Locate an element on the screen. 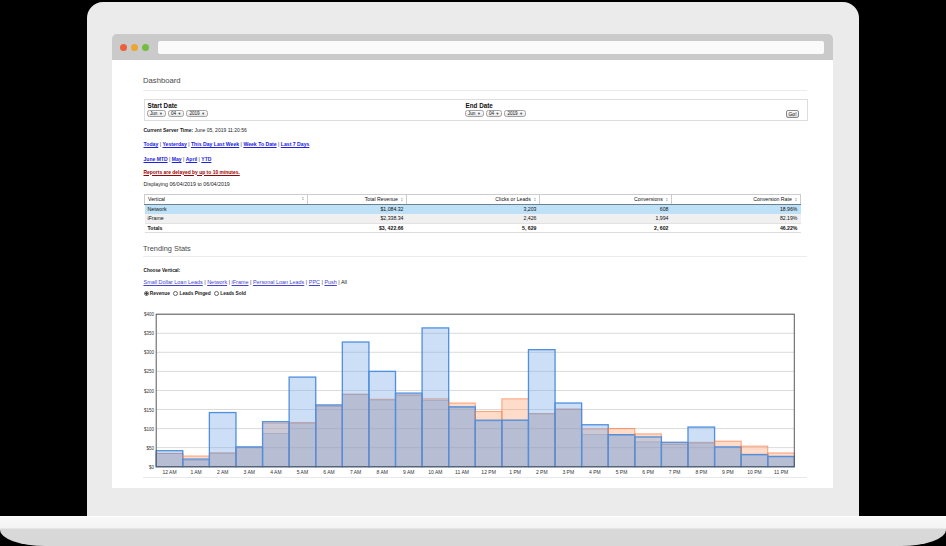 The width and height of the screenshot is (946, 546). svg-text: 4 PM is located at coordinates (595, 472).